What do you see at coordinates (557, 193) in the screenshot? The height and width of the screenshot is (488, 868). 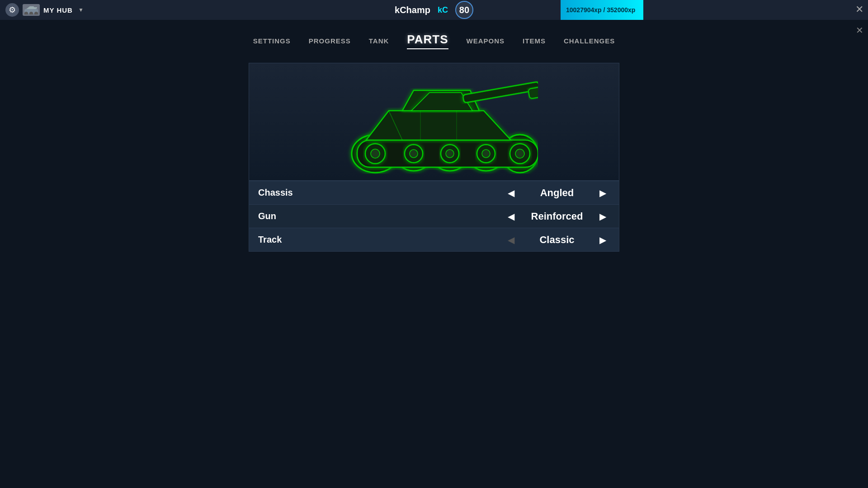 I see `chassis-selector: ◀ Angled ▶` at bounding box center [557, 193].